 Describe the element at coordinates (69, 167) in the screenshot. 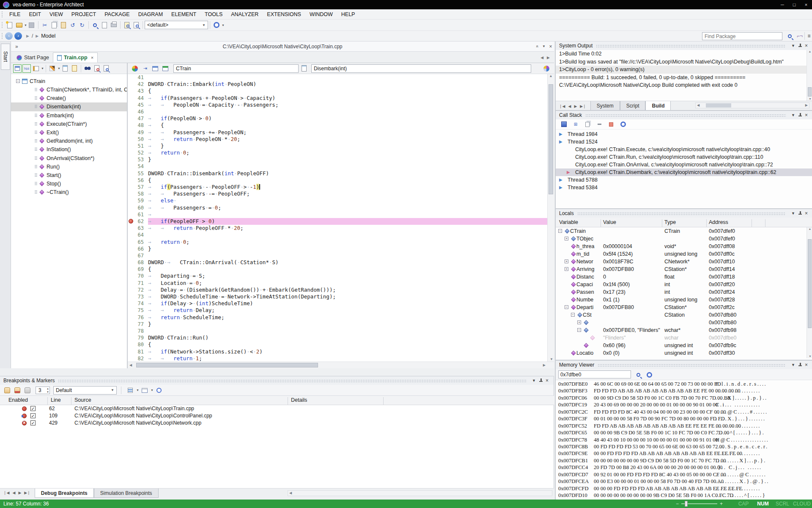

I see `tree-item: Run()` at that location.